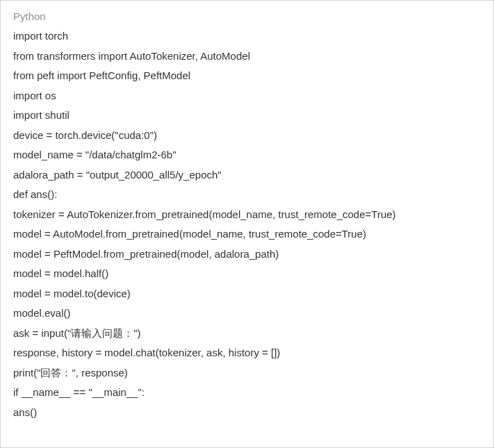 The width and height of the screenshot is (494, 448). What do you see at coordinates (247, 36) in the screenshot?
I see `code-line: import torch` at bounding box center [247, 36].